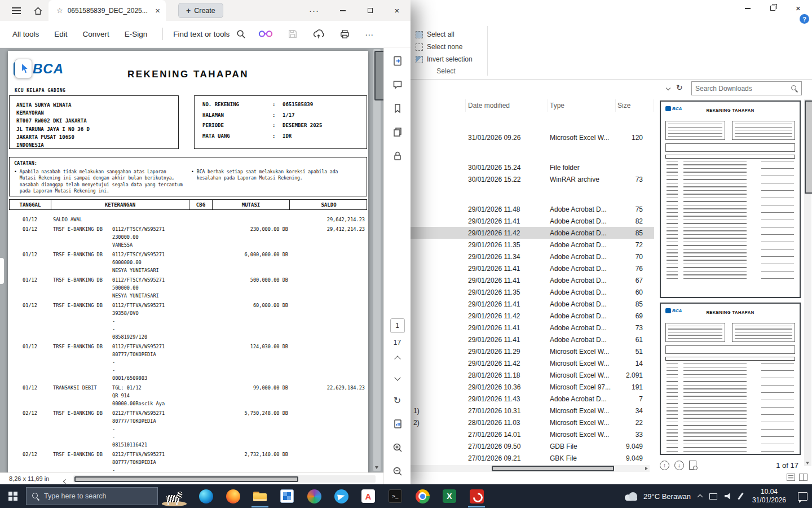 Image resolution: width=812 pixels, height=508 pixels. I want to click on create-button: + Create, so click(201, 10).